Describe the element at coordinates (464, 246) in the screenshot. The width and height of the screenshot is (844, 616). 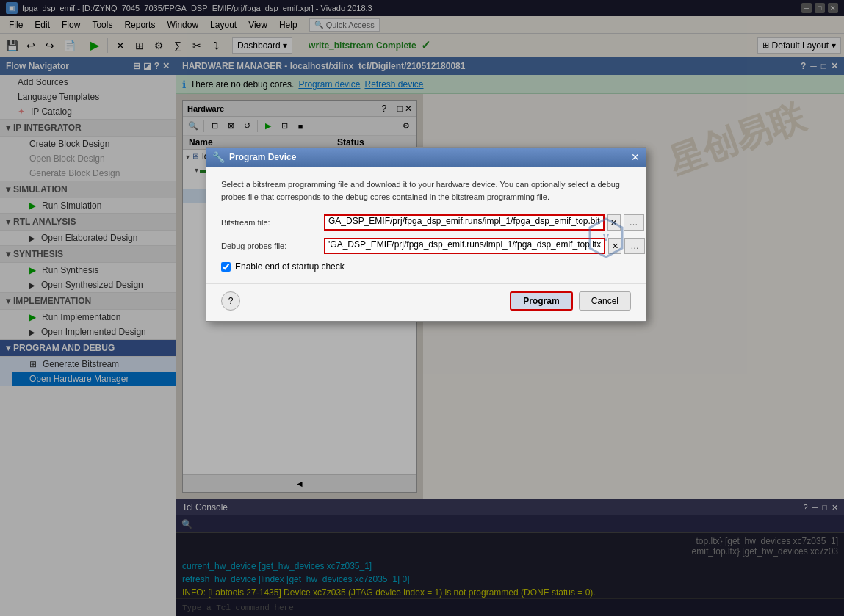
I see `dialog-debug-input: 'GA_DSP_EMIF/prj/fpga_dsp_emif.runs/impl…` at that location.